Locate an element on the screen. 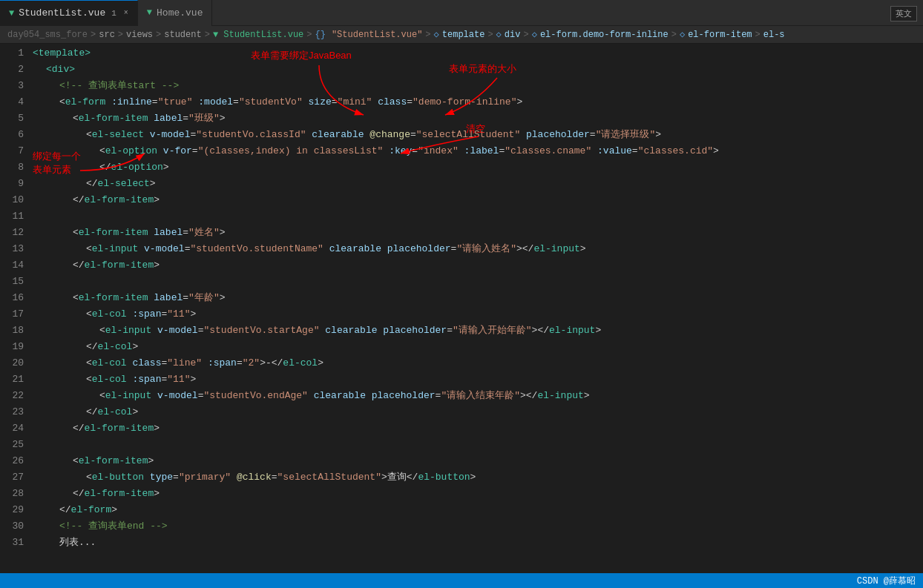 This screenshot has width=923, height=588. line-number-29: 29 is located at coordinates (12, 510).